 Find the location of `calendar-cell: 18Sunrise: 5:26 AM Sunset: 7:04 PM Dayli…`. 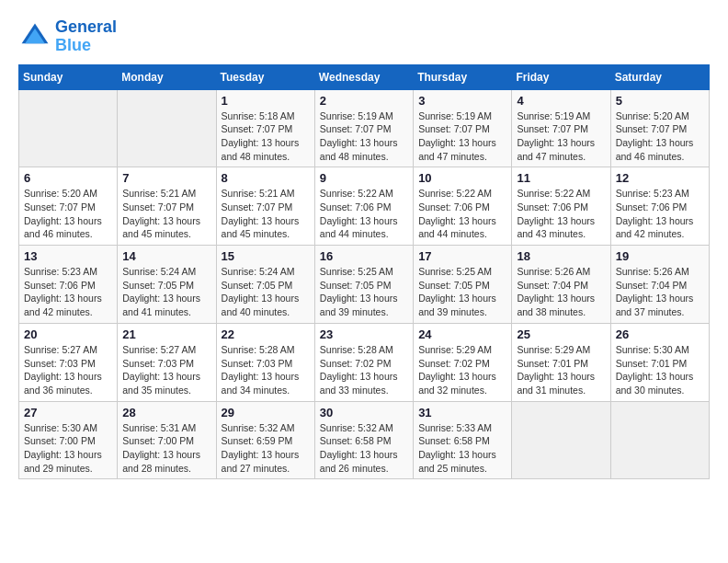

calendar-cell: 18Sunrise: 5:26 AM Sunset: 7:04 PM Dayli… is located at coordinates (561, 285).